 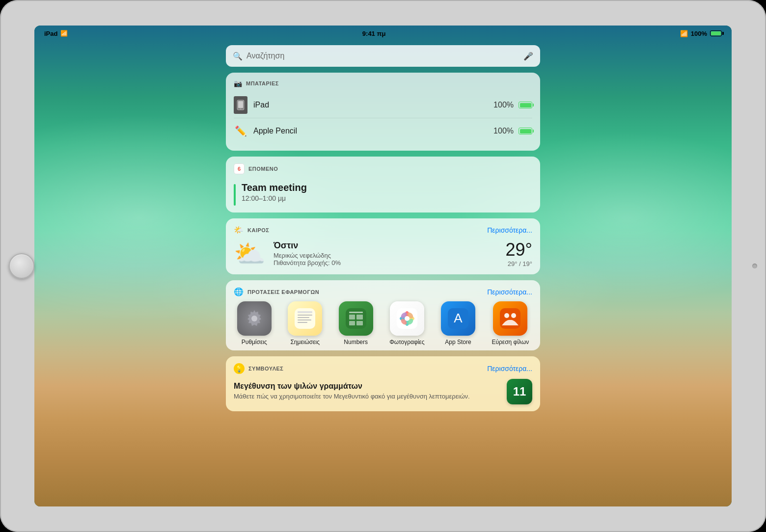 What do you see at coordinates (239, 169) in the screenshot?
I see `calendar-date-num: 6` at bounding box center [239, 169].